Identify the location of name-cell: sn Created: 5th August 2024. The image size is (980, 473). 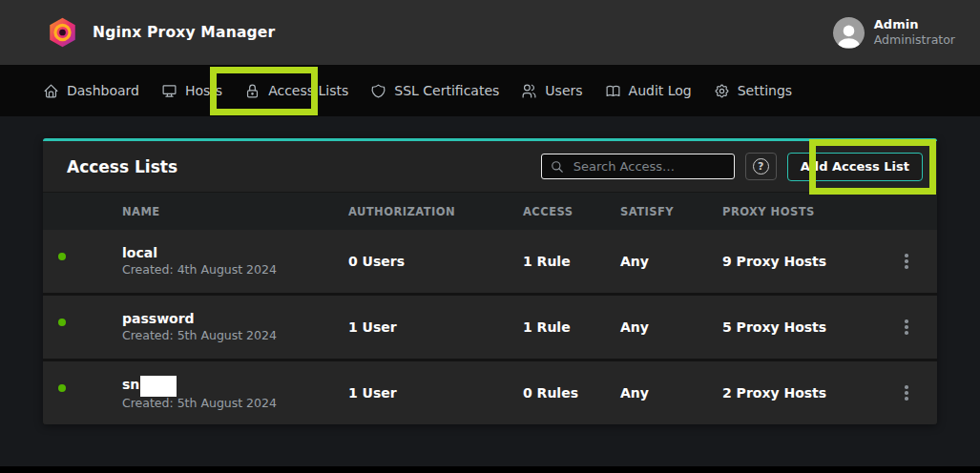
(235, 393).